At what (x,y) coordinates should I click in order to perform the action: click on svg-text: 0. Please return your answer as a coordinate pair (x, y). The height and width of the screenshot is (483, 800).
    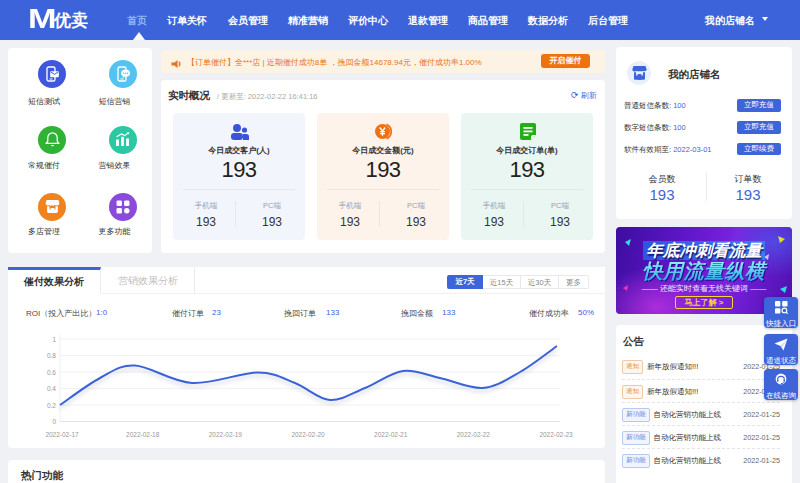
    Looking at the image, I should click on (54, 422).